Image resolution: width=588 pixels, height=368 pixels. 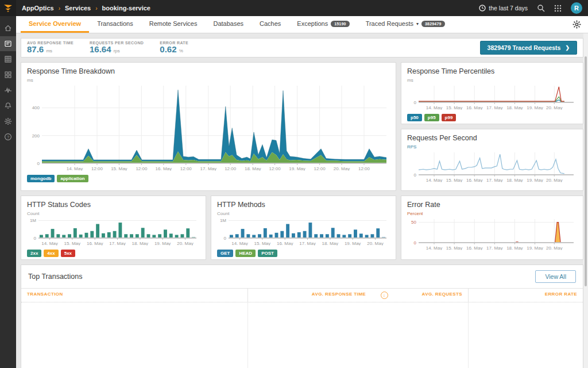 What do you see at coordinates (270, 24) in the screenshot?
I see `tab-label: Caches` at bounding box center [270, 24].